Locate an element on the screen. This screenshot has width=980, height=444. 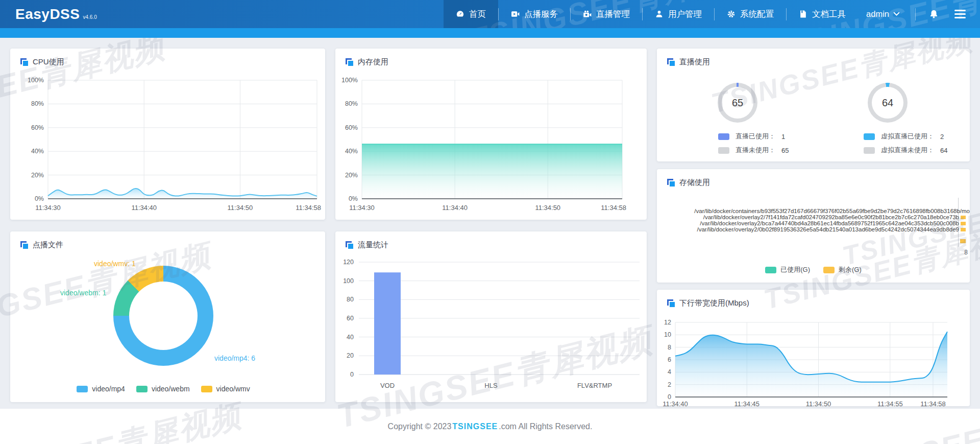
nav-label: 点播服务 is located at coordinates (541, 14).